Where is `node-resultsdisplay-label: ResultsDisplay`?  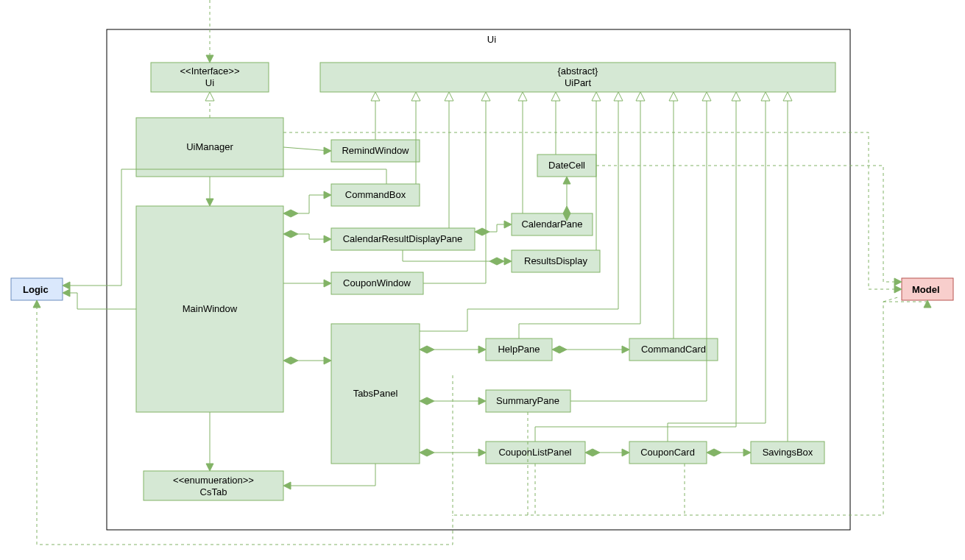
node-resultsdisplay-label: ResultsDisplay is located at coordinates (556, 260).